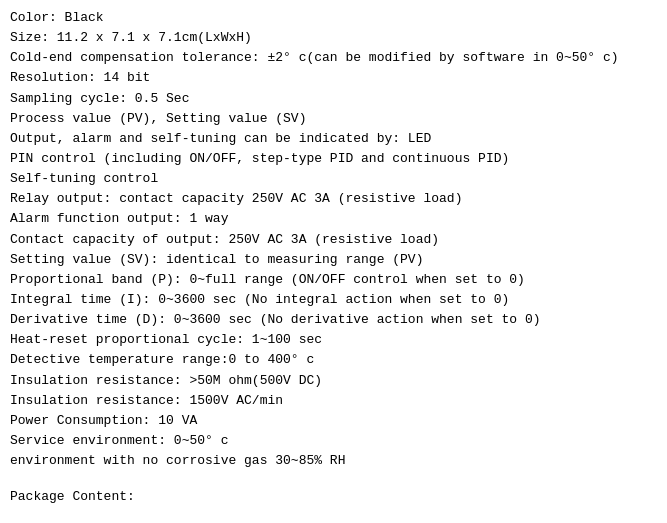 This screenshot has width=667, height=523. Describe the element at coordinates (334, 360) in the screenshot. I see `spec-line: Detective temperature range:0 to 400° c` at that location.